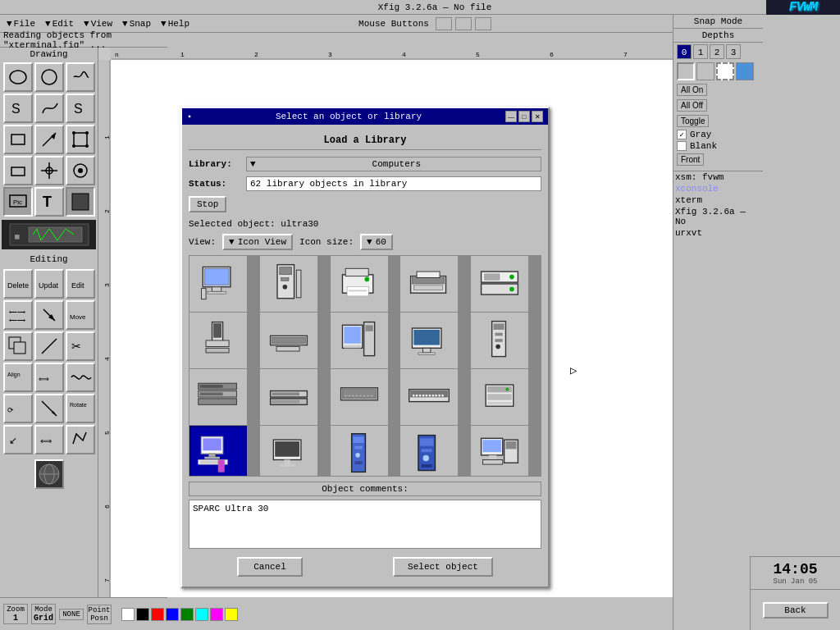 This screenshot has width=840, height=630. What do you see at coordinates (49, 202) in the screenshot?
I see `tool-text: T` at bounding box center [49, 202].